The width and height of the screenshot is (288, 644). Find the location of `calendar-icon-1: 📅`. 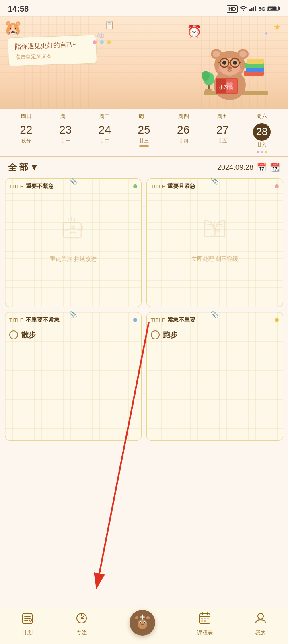

calendar-icon-1: 📅 is located at coordinates (261, 167).